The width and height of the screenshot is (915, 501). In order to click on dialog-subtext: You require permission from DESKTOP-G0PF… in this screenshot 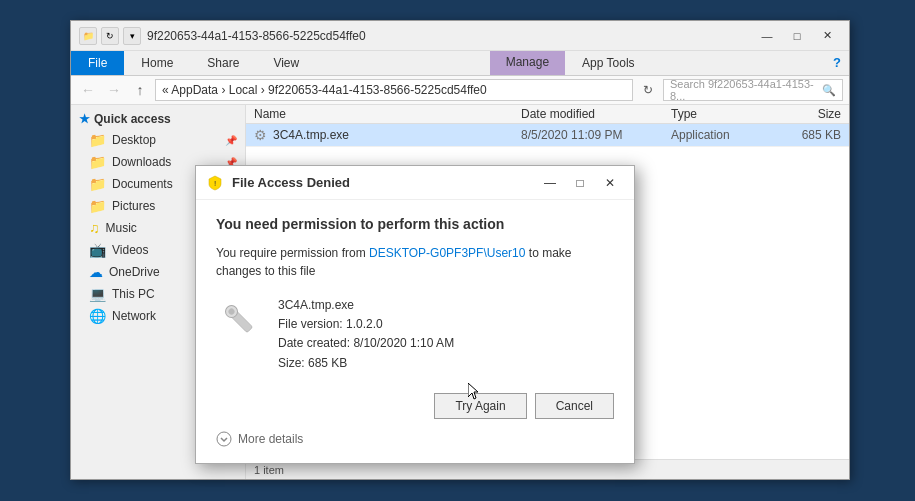, I will do `click(415, 262)`.